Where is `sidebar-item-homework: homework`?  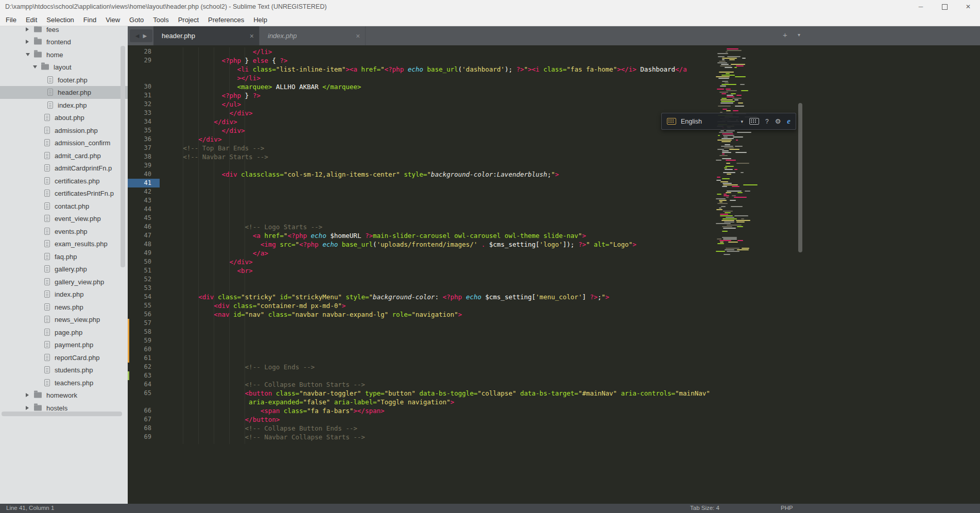
sidebar-item-homework: homework is located at coordinates (64, 396).